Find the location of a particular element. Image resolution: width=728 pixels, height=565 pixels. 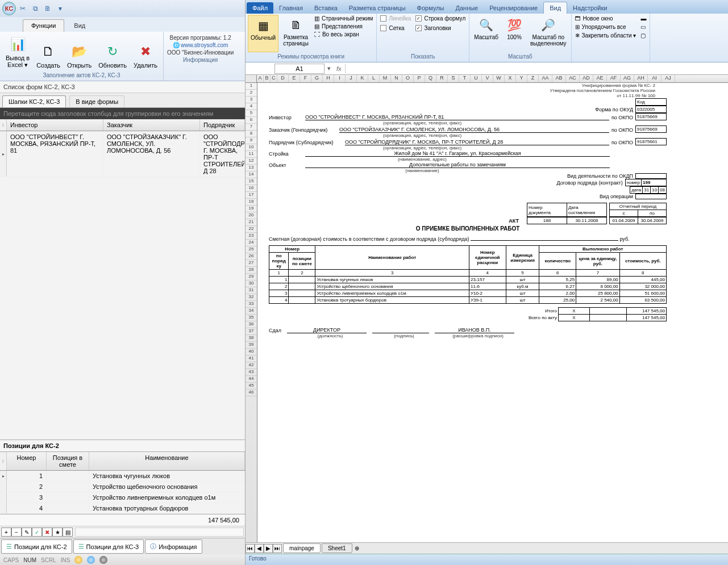

positions-row: 4 Установка тротуарных бордюров is located at coordinates (123, 509).